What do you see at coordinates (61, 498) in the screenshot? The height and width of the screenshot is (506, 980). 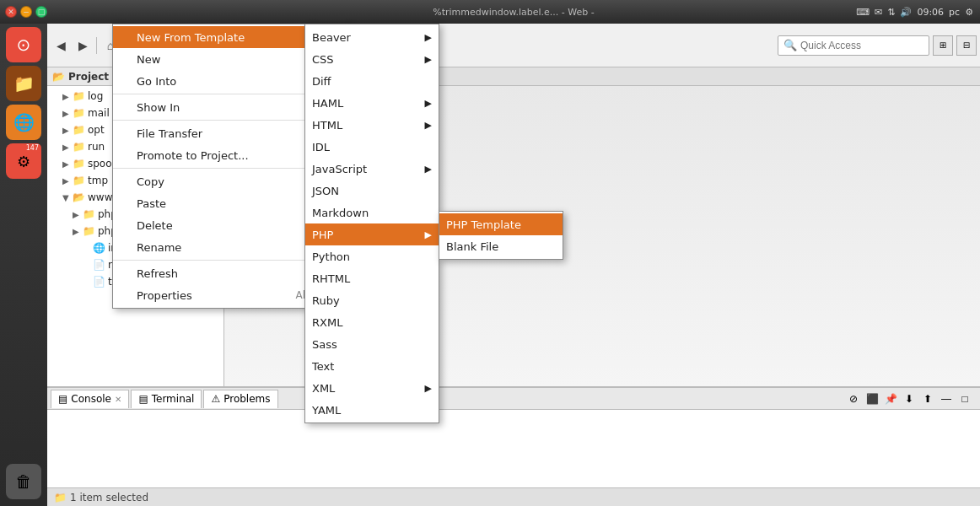 I see `folder-status-icon: 📁` at bounding box center [61, 498].